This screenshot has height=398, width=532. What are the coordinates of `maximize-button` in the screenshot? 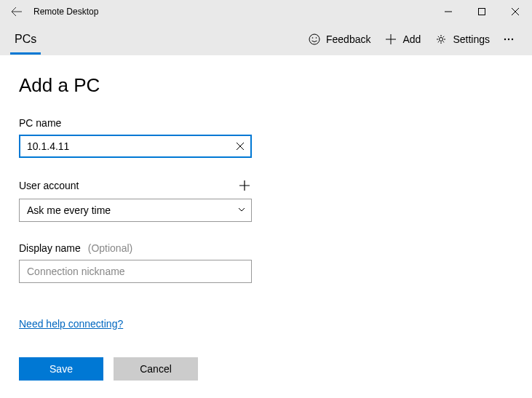 It's located at (482, 12).